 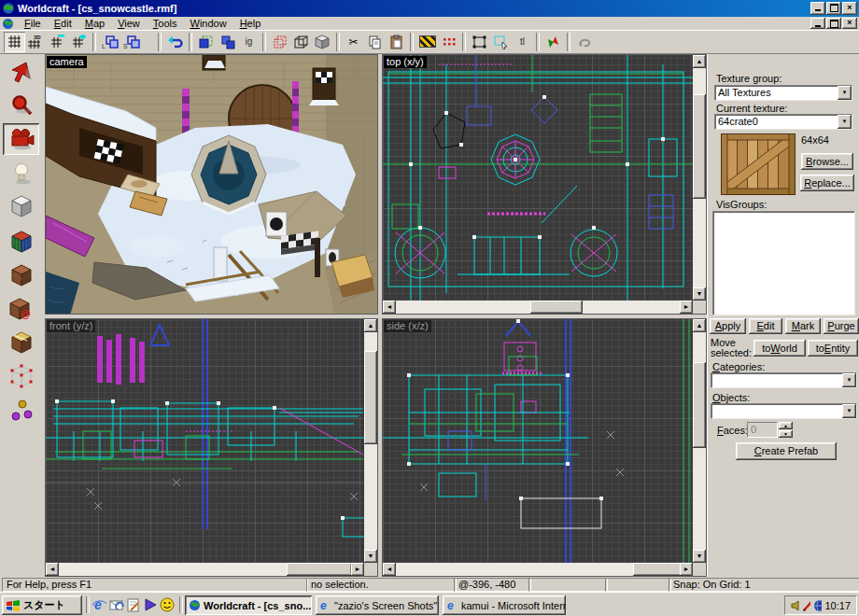 I want to click on vertex-tool-button, so click(x=21, y=376).